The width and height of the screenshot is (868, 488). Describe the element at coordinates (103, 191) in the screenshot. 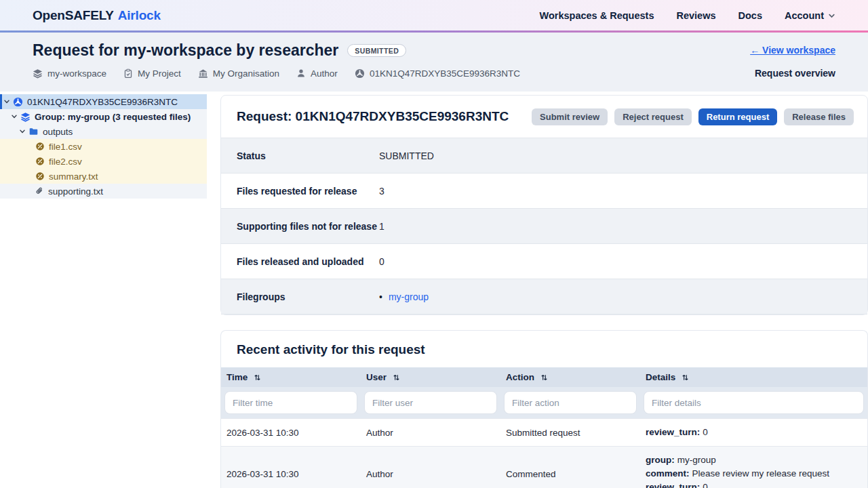

I see `tree-item-supporting: supporting.txt` at that location.